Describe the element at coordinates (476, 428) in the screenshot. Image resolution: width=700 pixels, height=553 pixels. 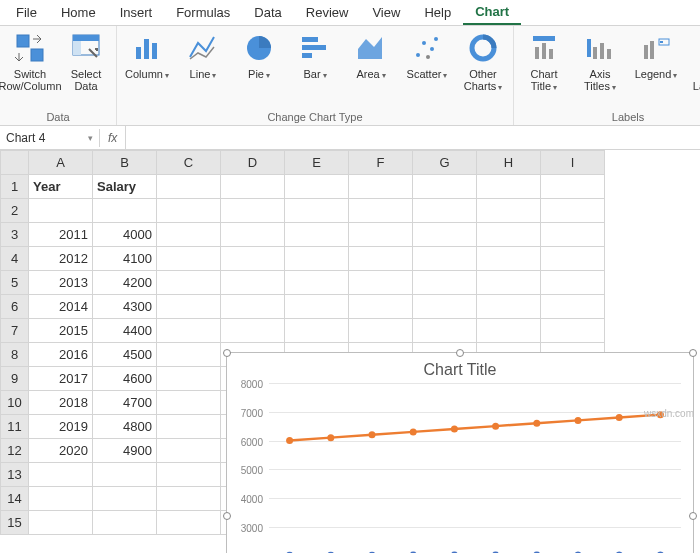
I see `chart-series-line` at that location.